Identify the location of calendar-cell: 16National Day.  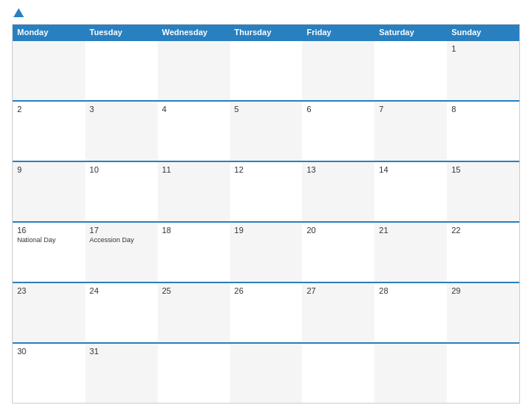
(49, 253).